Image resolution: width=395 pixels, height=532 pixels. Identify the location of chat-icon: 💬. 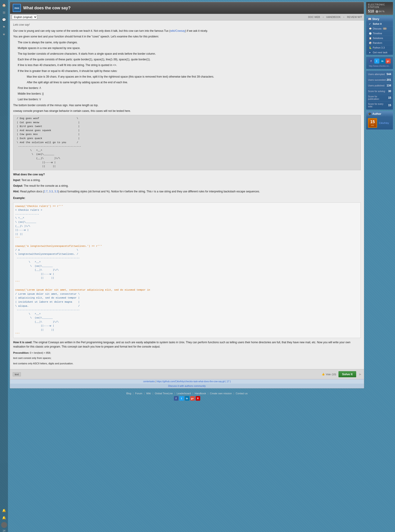
(4, 20).